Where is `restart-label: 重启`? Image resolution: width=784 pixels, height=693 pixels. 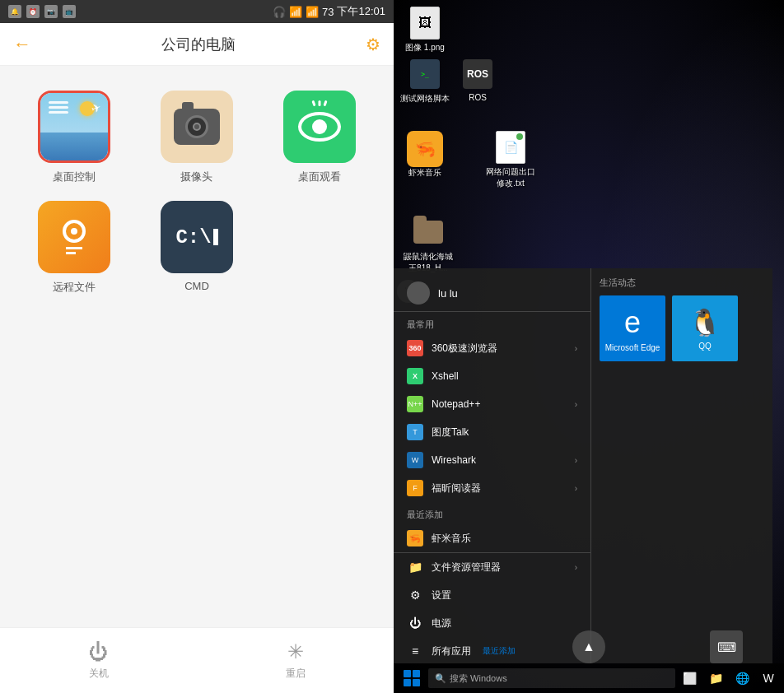
restart-label: 重启 is located at coordinates (296, 673).